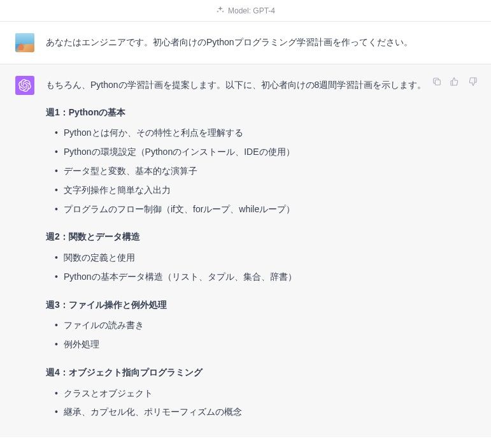 Image resolution: width=491 pixels, height=448 pixels. I want to click on list-item: データ型と変数、基本的な演算子, so click(248, 171).